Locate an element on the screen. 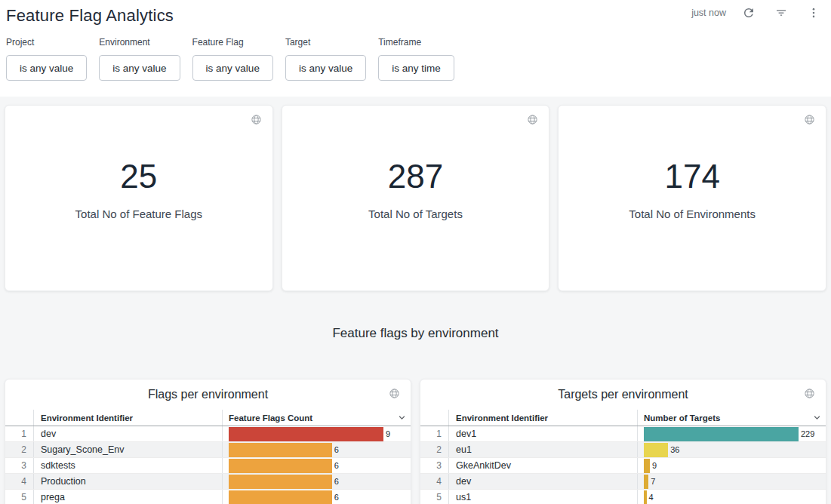  environment-cell: dev1 is located at coordinates (543, 434).